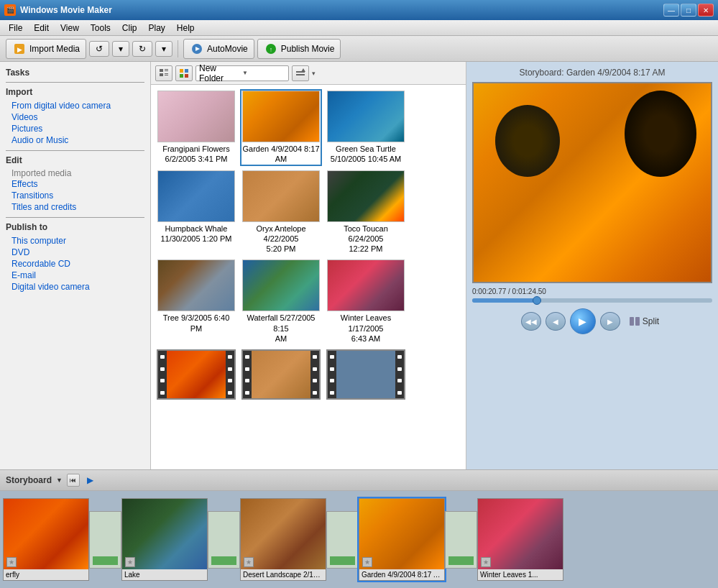  I want to click on story-clip-butterfly: ★ erfly, so click(46, 539).